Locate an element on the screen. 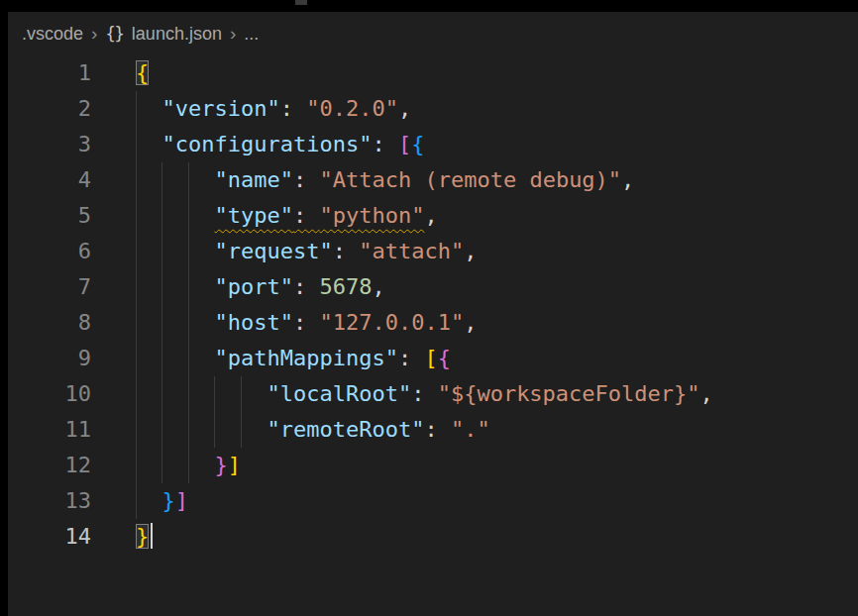 The image size is (858, 616). line-number: 10 is located at coordinates (50, 394).